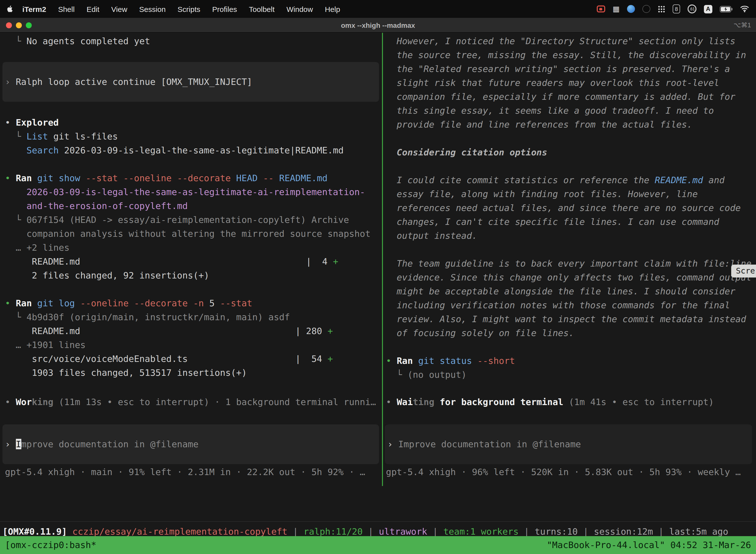  I want to click on terminal-line: and-the-erosion-of-copyleft.md, so click(194, 206).